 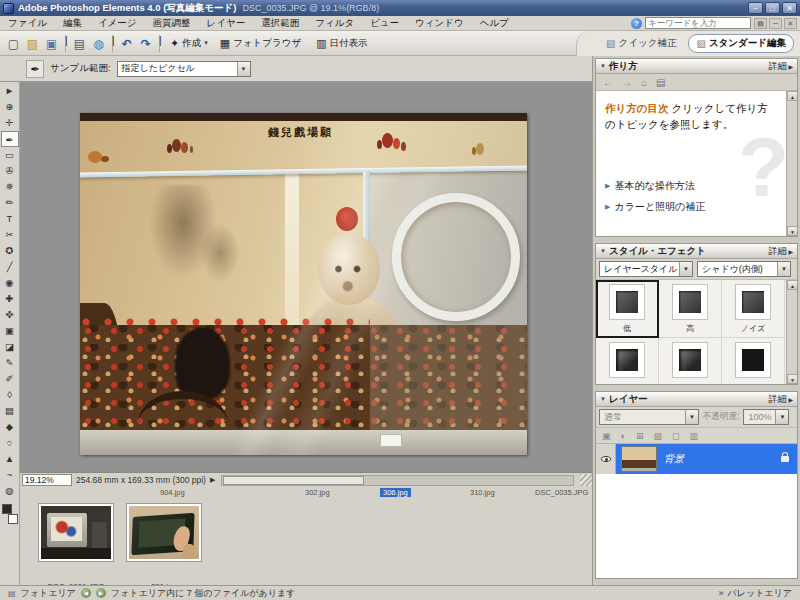 What do you see at coordinates (72, 23) in the screenshot?
I see `menu-item: 編集` at bounding box center [72, 23].